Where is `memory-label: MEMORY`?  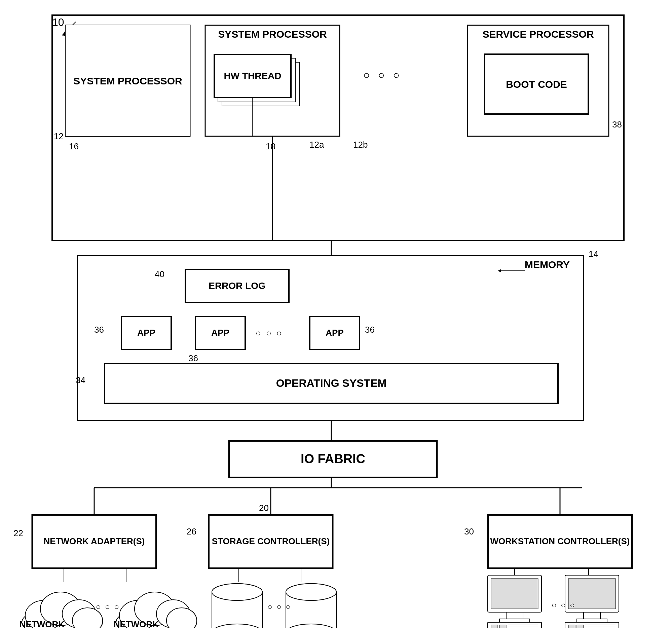 memory-label: MEMORY is located at coordinates (547, 265).